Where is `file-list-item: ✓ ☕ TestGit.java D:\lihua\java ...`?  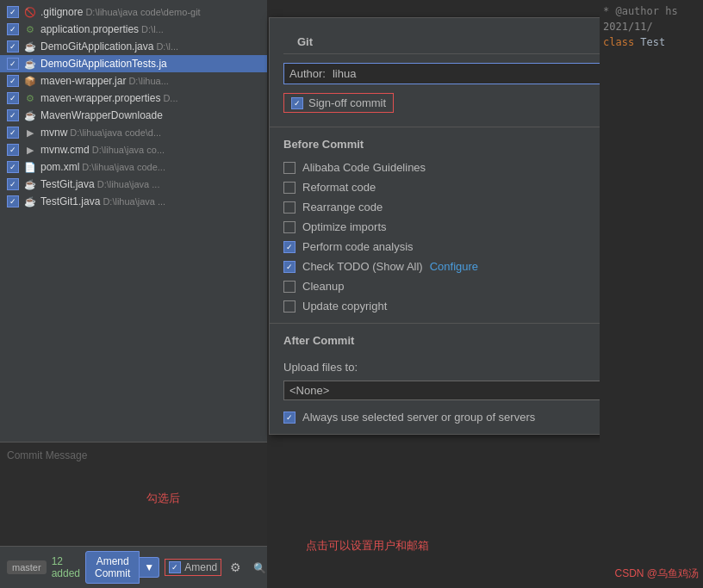 file-list-item: ✓ ☕ TestGit.java D:\lihua\java ... is located at coordinates (134, 184).